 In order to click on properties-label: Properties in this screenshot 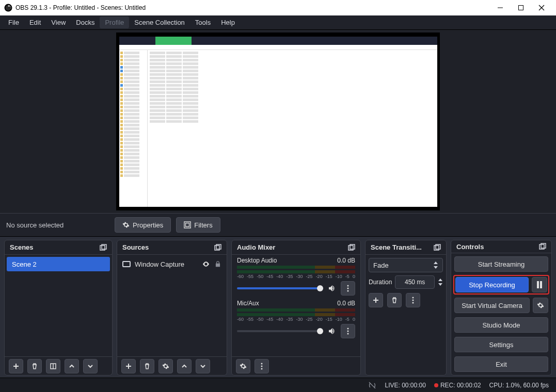, I will do `click(148, 225)`.